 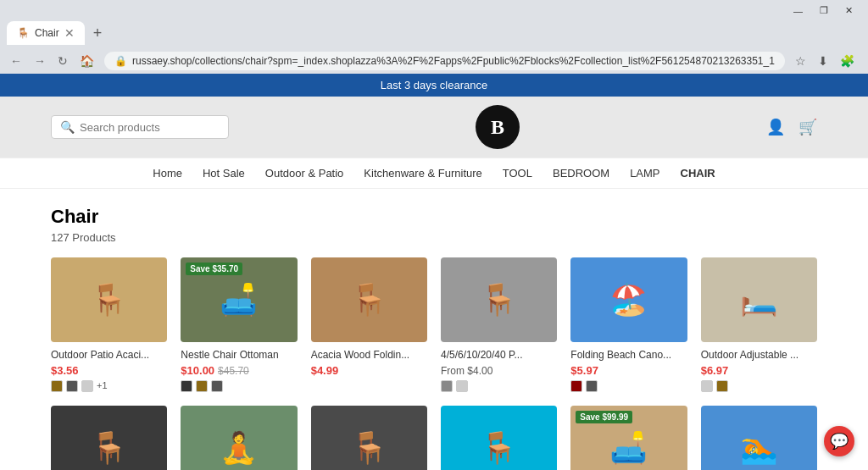 I want to click on product-card: Save $35.70 🛋️ Nestle Chair Ottoman $10.…, so click(x=239, y=325).